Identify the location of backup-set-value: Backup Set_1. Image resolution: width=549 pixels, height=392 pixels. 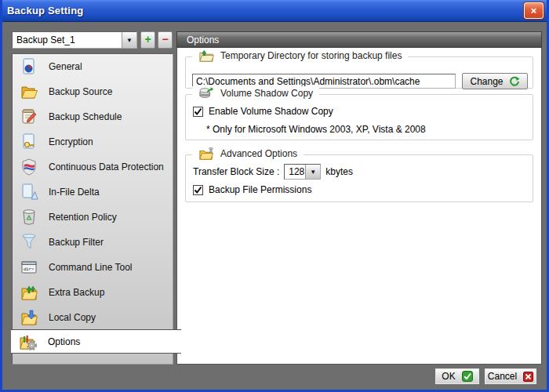
(67, 40).